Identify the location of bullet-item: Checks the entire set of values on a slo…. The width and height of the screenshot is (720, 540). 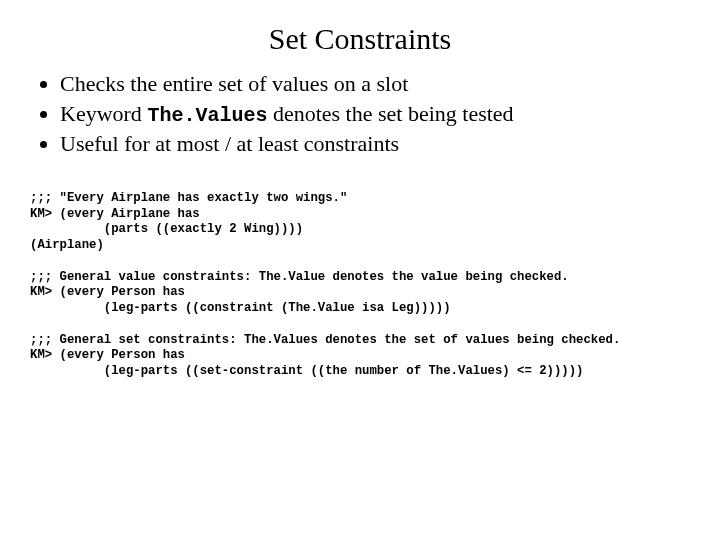
(377, 84).